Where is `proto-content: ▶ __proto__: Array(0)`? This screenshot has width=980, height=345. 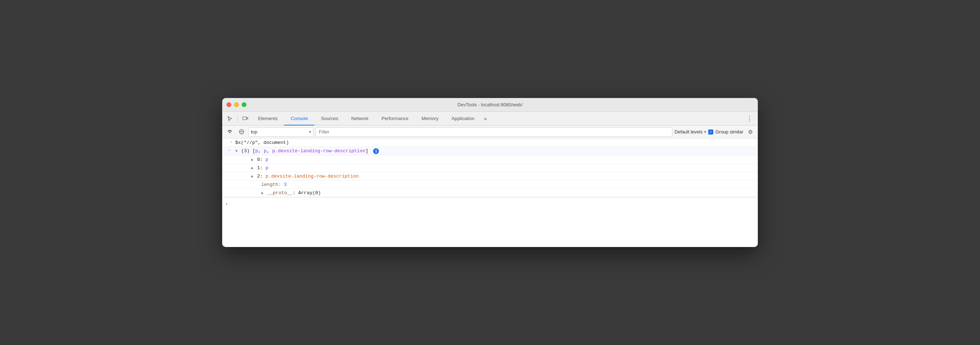
proto-content: ▶ __proto__: Array(0) is located at coordinates (501, 192).